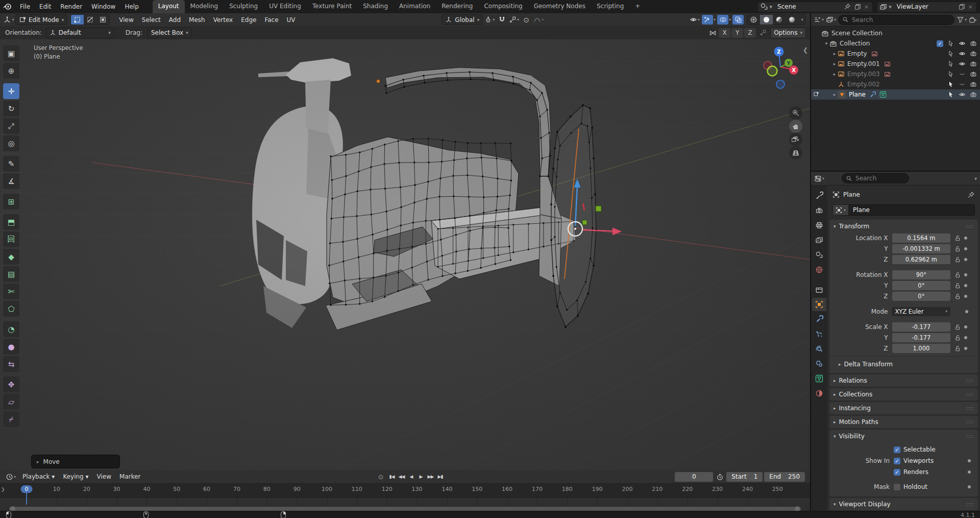 This screenshot has width=980, height=518. I want to click on properties-tab-physics, so click(819, 349).